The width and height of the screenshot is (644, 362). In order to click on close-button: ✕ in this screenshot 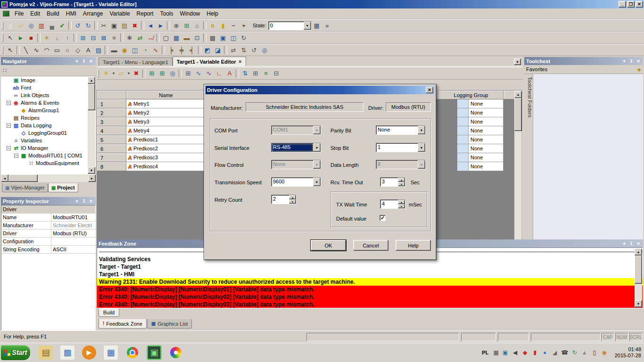, I will do `click(639, 4)`.